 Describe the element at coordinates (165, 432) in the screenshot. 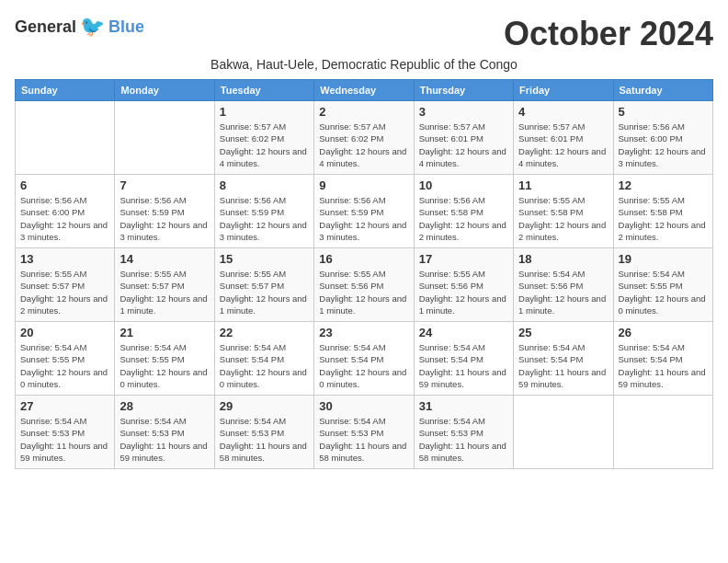

I see `calendar-cell: 28Sunrise: 5:54 AM Sunset: 5:53 PM Dayli…` at that location.